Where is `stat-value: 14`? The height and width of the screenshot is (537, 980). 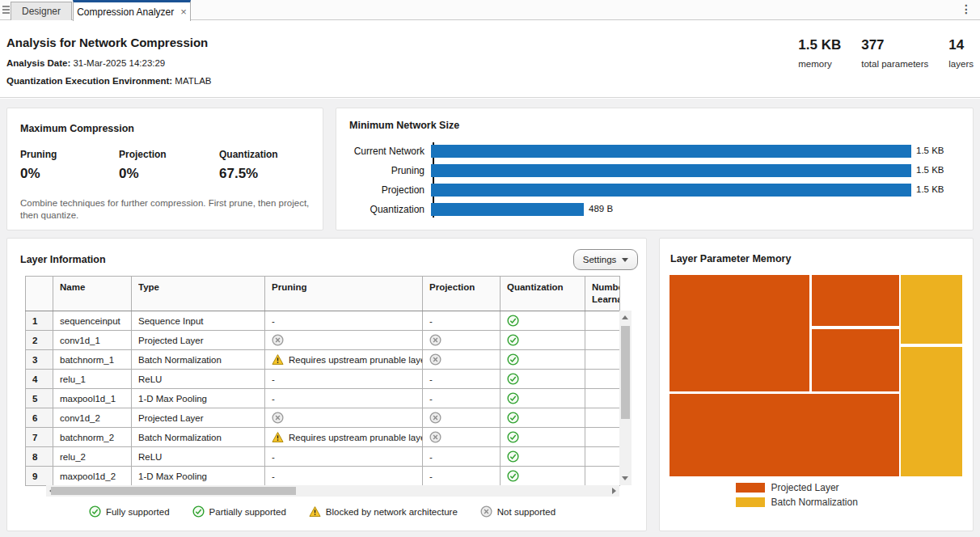 stat-value: 14 is located at coordinates (961, 45).